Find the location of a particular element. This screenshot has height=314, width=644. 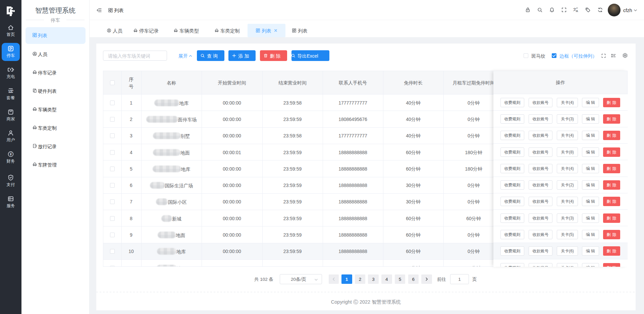

svg-text: VIP is located at coordinates (11, 90).